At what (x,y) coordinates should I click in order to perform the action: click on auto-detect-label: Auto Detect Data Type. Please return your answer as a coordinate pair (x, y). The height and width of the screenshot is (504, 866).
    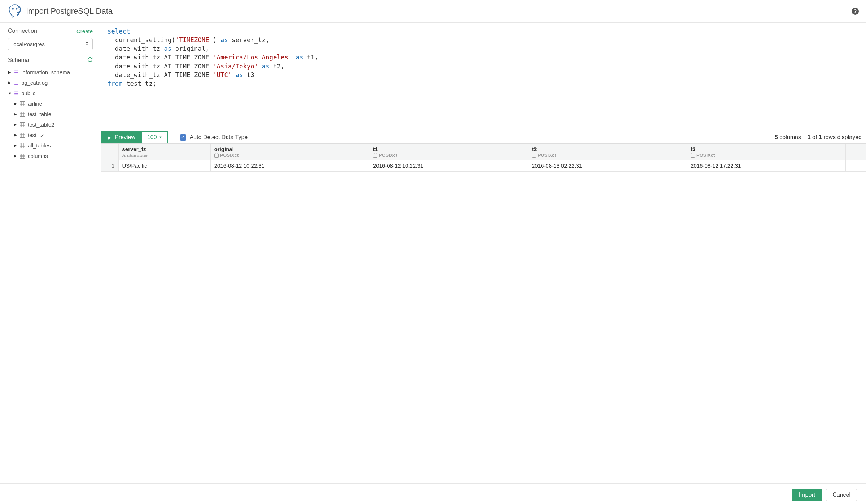
    Looking at the image, I should click on (219, 137).